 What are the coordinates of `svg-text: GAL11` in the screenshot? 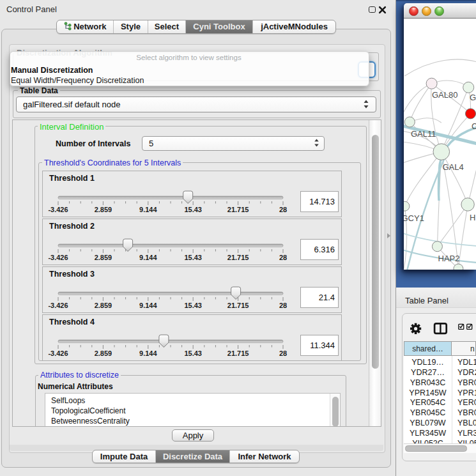 It's located at (424, 134).